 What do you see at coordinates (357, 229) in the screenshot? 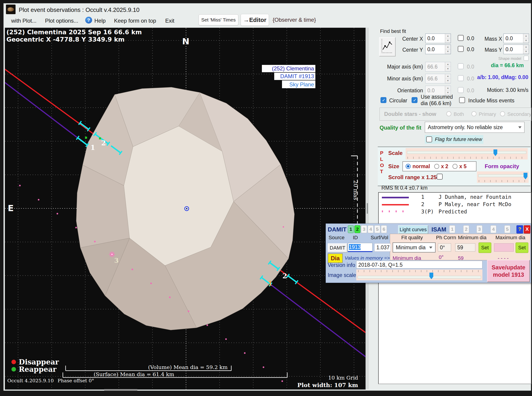
I see `damit-model-2-button: 2` at bounding box center [357, 229].